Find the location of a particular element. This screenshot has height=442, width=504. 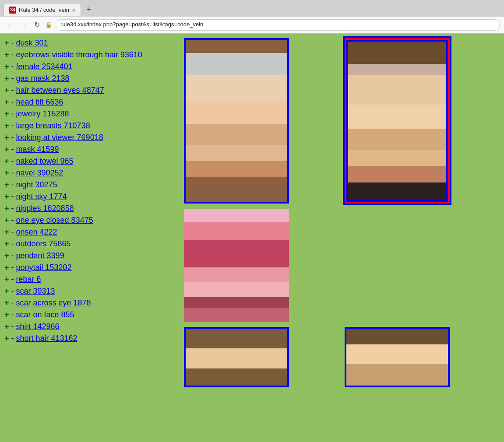

tag-link-naked-towel: naked towel 965 is located at coordinates (45, 161).